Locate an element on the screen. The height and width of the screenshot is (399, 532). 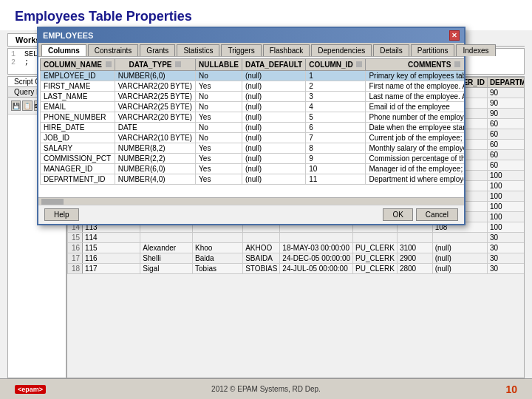
modal-scrollbar is located at coordinates (251, 201).